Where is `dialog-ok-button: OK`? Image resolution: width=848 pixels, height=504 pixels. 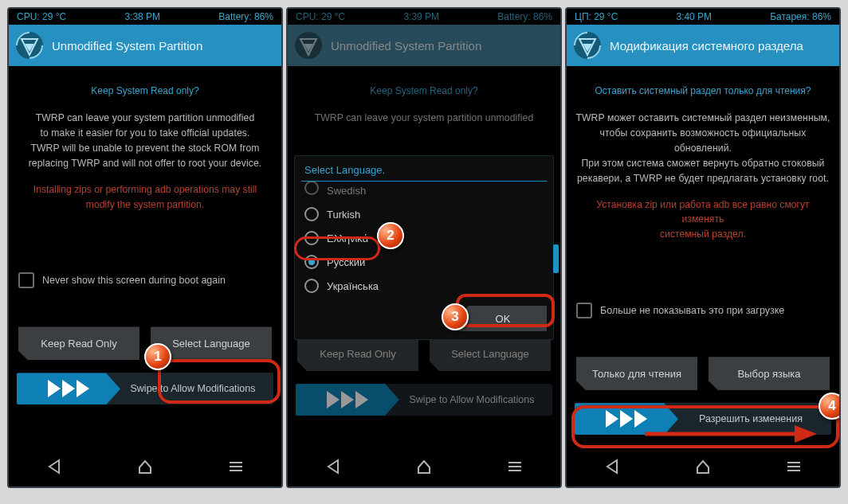
dialog-ok-button: OK is located at coordinates (503, 318).